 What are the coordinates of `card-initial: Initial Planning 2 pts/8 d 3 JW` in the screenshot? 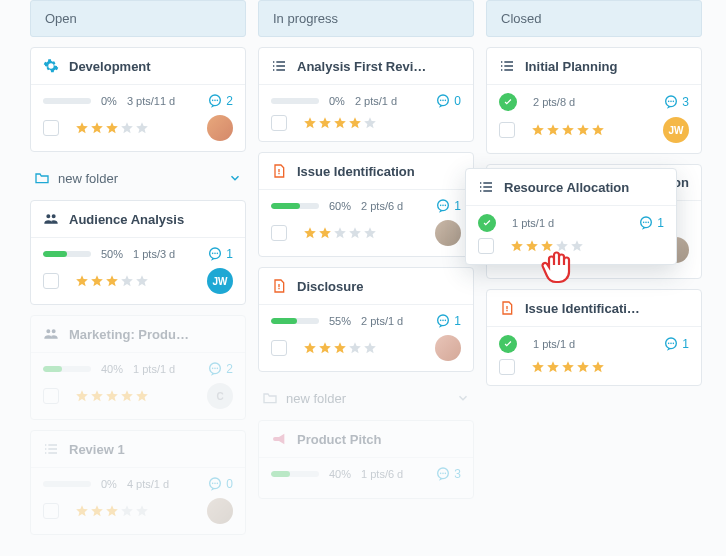 It's located at (594, 100).